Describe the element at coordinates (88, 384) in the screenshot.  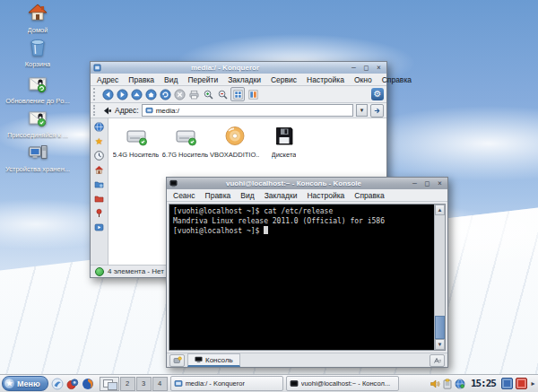
I see `launcher-firefox` at that location.